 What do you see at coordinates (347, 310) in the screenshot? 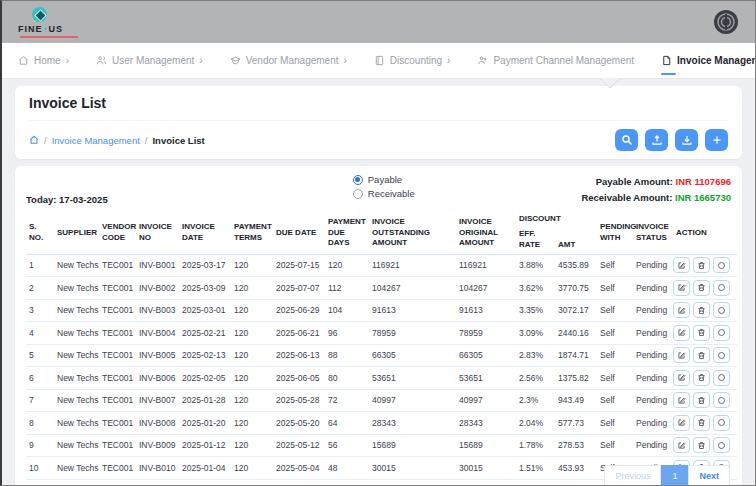
I see `cell-payment-due-days: 104` at bounding box center [347, 310].